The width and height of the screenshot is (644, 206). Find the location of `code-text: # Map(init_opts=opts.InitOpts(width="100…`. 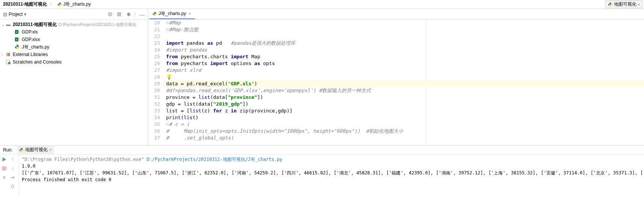

code-text: # Map(init_opts=opts.InitOpts(width="100… is located at coordinates (285, 131).